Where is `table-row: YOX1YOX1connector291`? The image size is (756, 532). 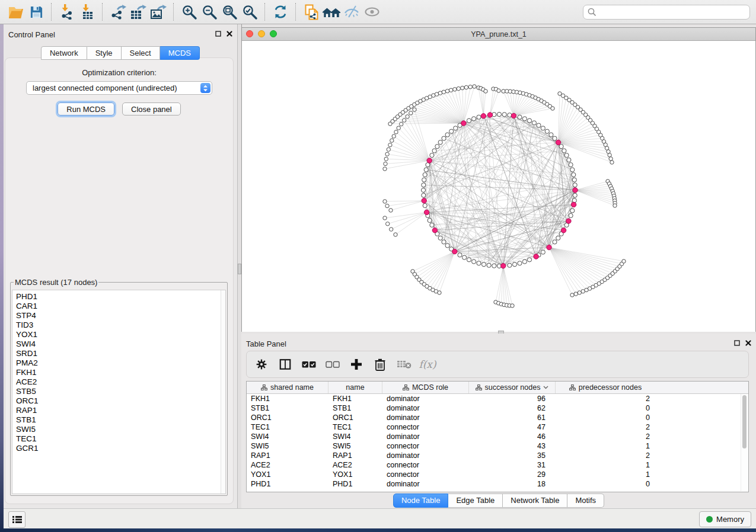
table-row: YOX1YOX1connector291 is located at coordinates (497, 475).